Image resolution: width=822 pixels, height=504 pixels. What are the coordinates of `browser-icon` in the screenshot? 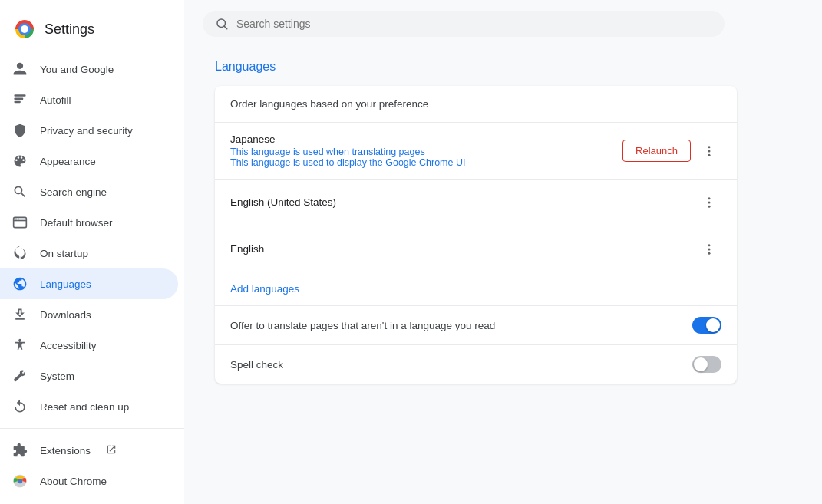 It's located at (20, 222).